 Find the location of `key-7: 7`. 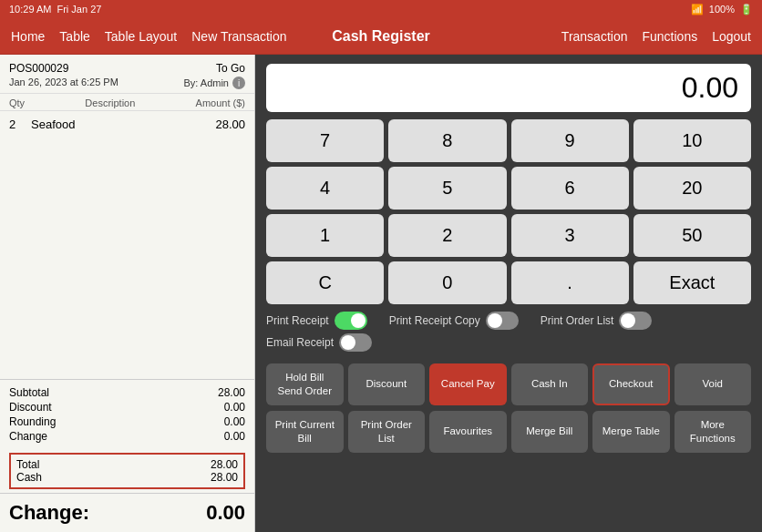

key-7: 7 is located at coordinates (324, 140).